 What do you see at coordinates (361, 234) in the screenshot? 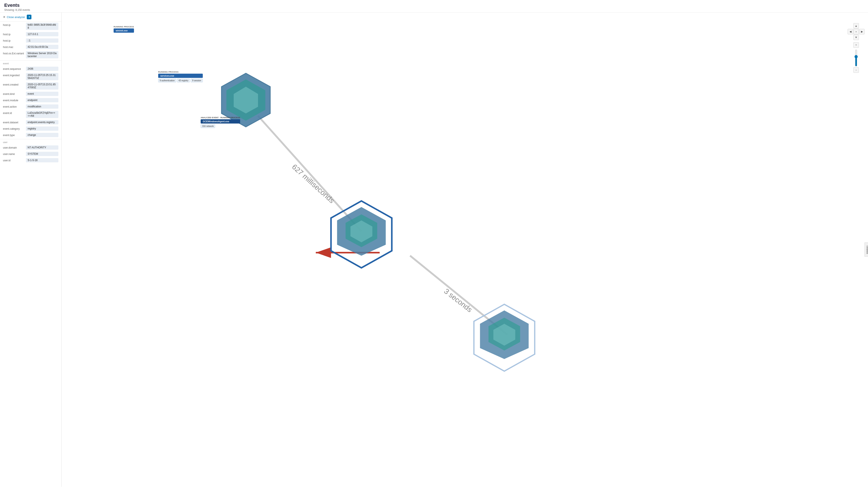
I see `node-services` at bounding box center [361, 234].